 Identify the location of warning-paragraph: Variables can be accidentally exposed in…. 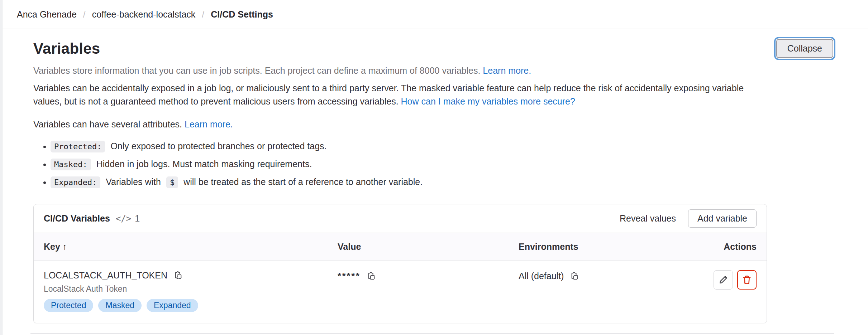
(401, 95).